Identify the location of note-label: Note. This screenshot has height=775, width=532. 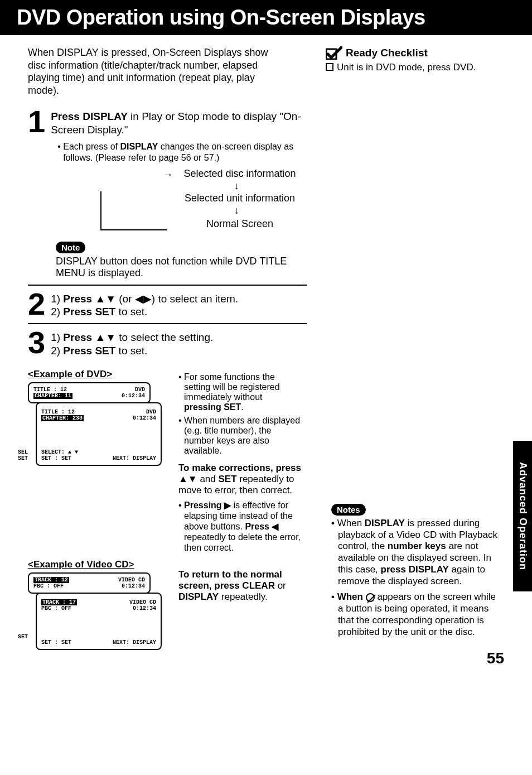
(70, 248).